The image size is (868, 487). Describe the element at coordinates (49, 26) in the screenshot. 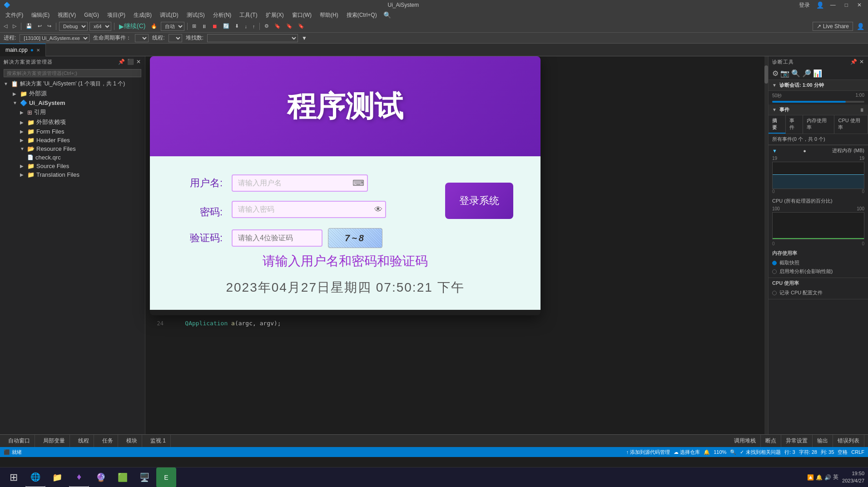

I see `toolbar-redo: ↪` at that location.